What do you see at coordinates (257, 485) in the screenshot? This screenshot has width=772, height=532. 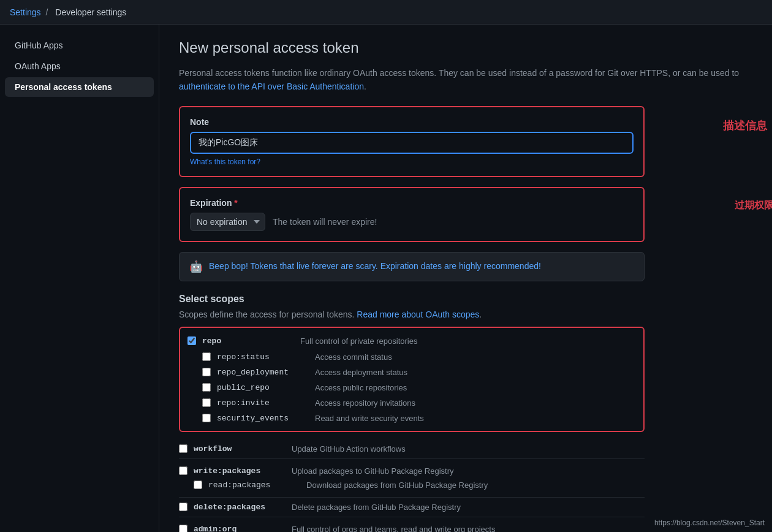 I see `scope-name-read-packages: read:packages` at bounding box center [257, 485].